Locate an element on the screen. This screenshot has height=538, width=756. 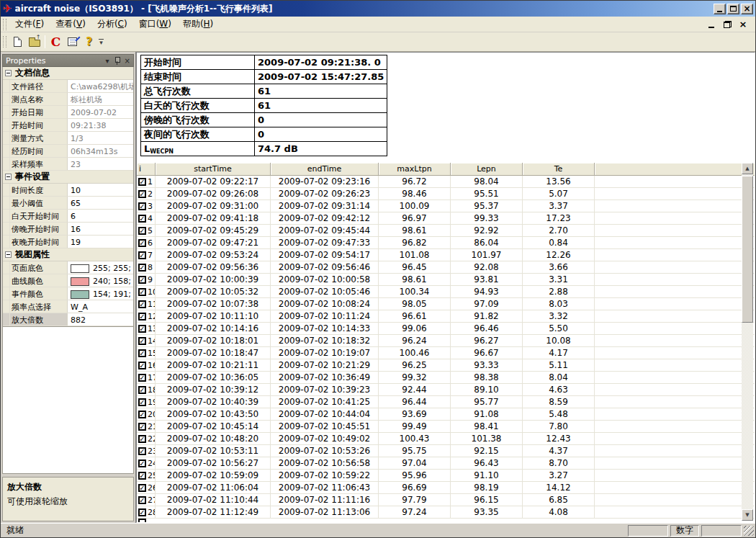
menu-item-F: 文件(F) is located at coordinates (30, 24).